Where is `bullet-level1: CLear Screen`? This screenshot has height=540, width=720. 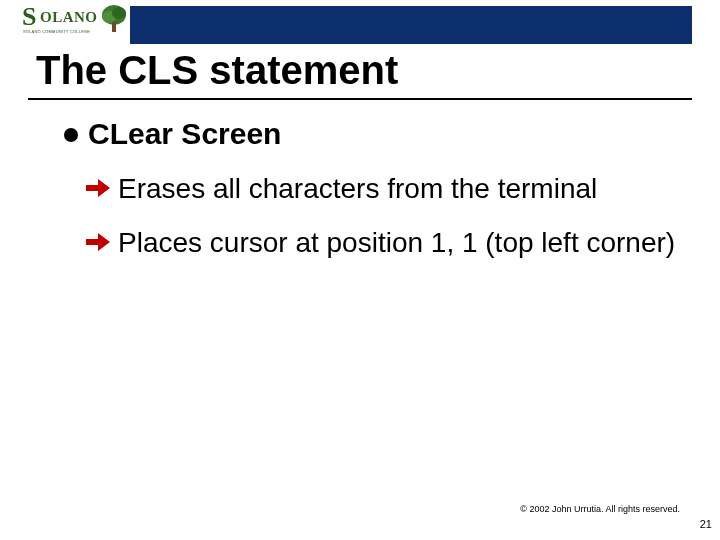 bullet-level1: CLear Screen is located at coordinates (373, 134).